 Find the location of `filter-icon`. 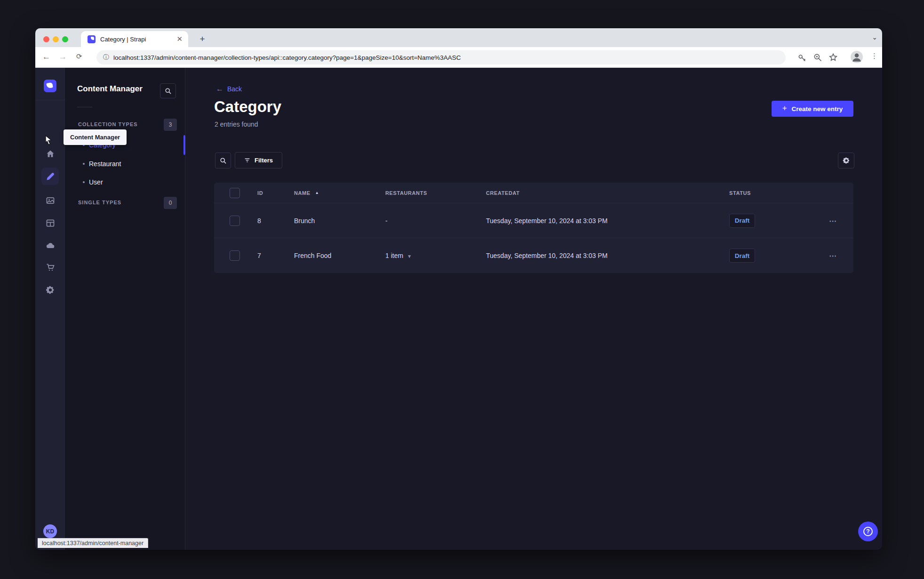

filter-icon is located at coordinates (247, 160).